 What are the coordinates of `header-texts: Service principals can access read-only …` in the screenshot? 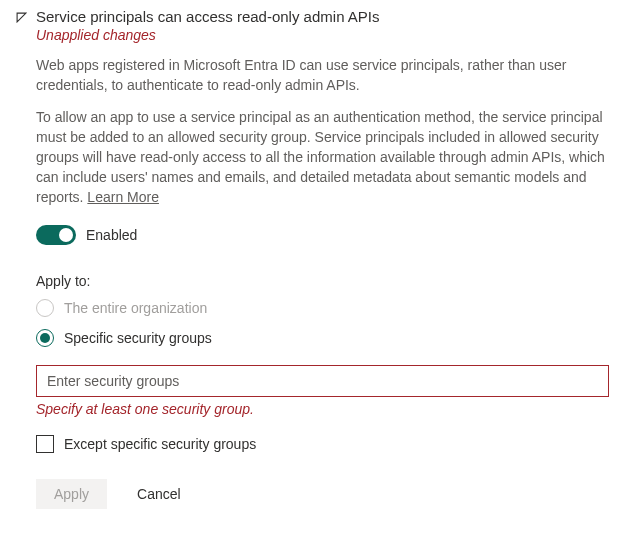 It's located at (208, 26).